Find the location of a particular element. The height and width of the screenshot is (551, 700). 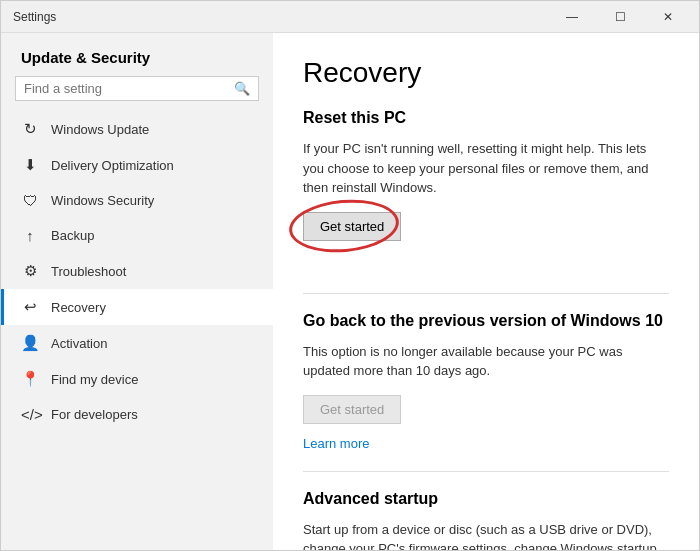

sidebar-item-backup: ↑ Backup is located at coordinates (137, 236).